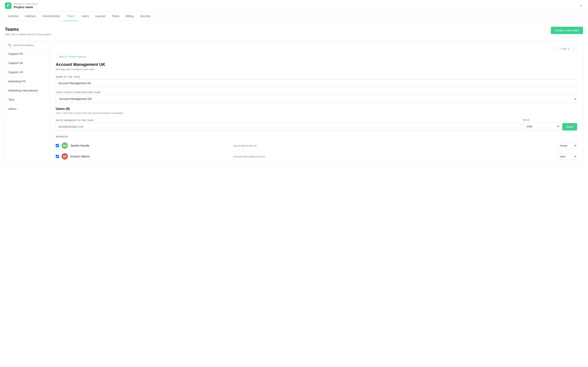 Image resolution: width=588 pixels, height=367 pixels. What do you see at coordinates (13, 17) in the screenshot?
I see `tab-general: General` at bounding box center [13, 17].